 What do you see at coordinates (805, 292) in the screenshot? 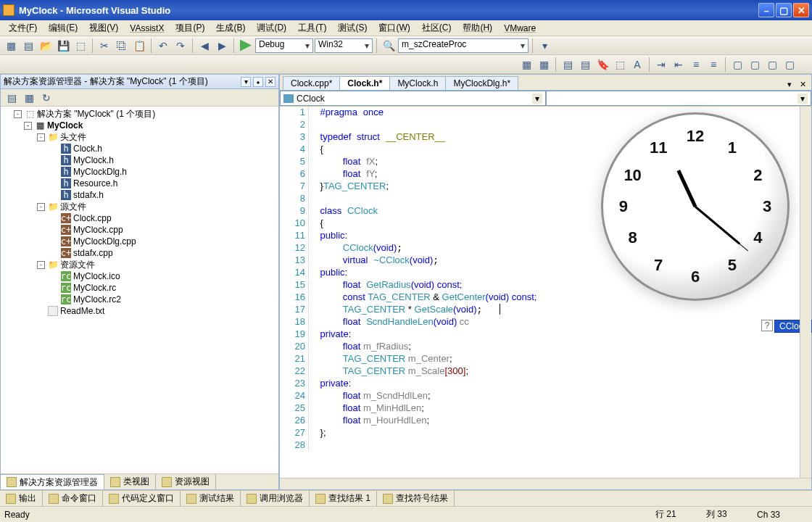
I see `vertical-scrollbar` at bounding box center [805, 292].